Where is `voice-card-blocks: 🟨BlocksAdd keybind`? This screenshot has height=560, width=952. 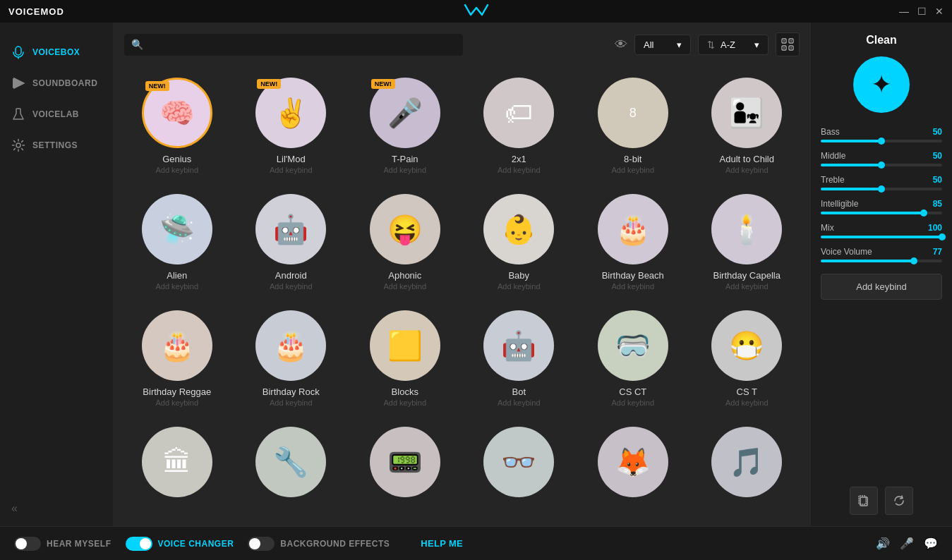 voice-card-blocks: 🟨BlocksAdd keybind is located at coordinates (405, 358).